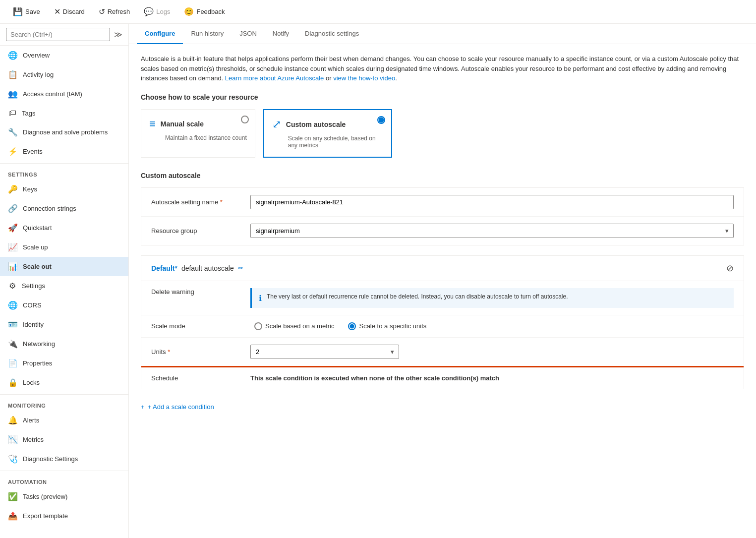 This screenshot has width=756, height=538. Describe the element at coordinates (387, 326) in the screenshot. I see `scale-units-option: Scale to a specific units` at that location.